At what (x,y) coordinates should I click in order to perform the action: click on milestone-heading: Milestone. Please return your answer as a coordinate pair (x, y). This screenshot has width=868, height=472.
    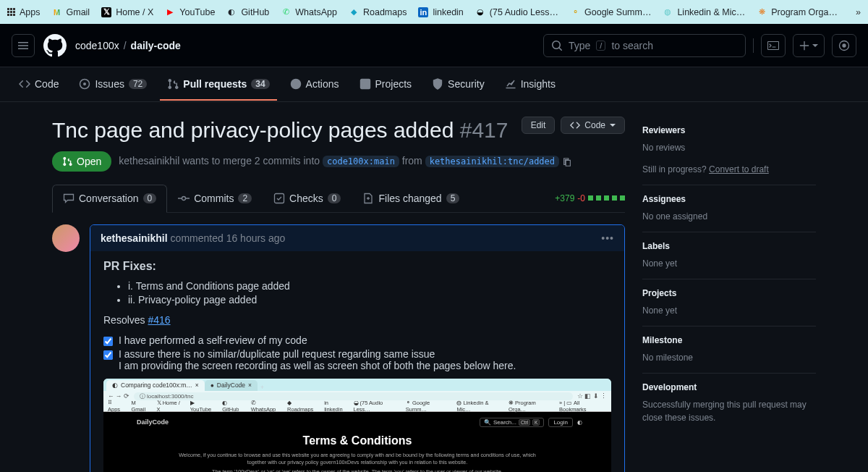
    Looking at the image, I should click on (729, 340).